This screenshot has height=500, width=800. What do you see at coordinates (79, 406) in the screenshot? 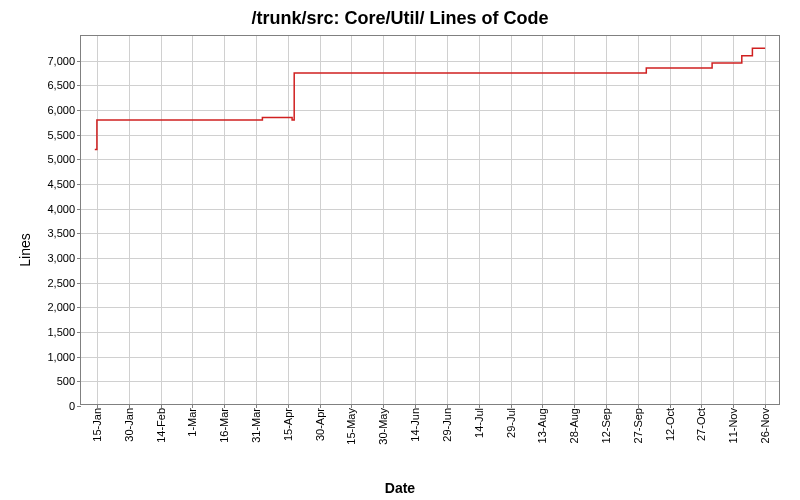
I see `y-tick-mark` at bounding box center [79, 406].